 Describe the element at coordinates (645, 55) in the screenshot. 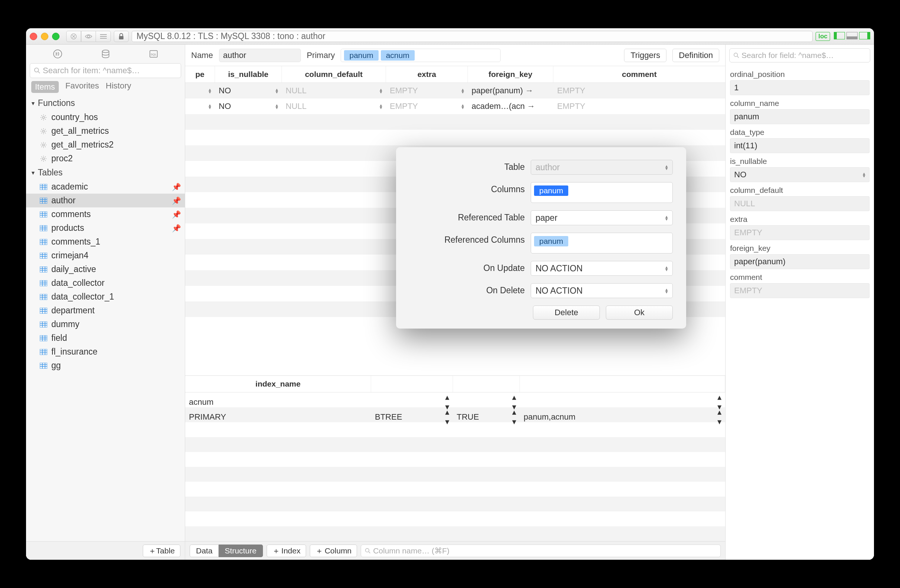

I see `triggers-button: Triggers` at that location.